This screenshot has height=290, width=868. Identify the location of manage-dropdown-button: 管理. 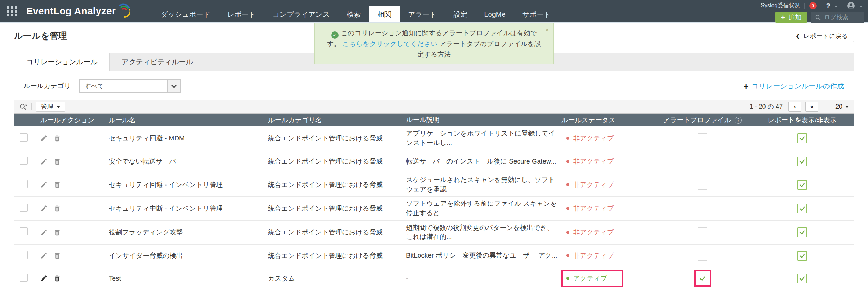
(50, 107).